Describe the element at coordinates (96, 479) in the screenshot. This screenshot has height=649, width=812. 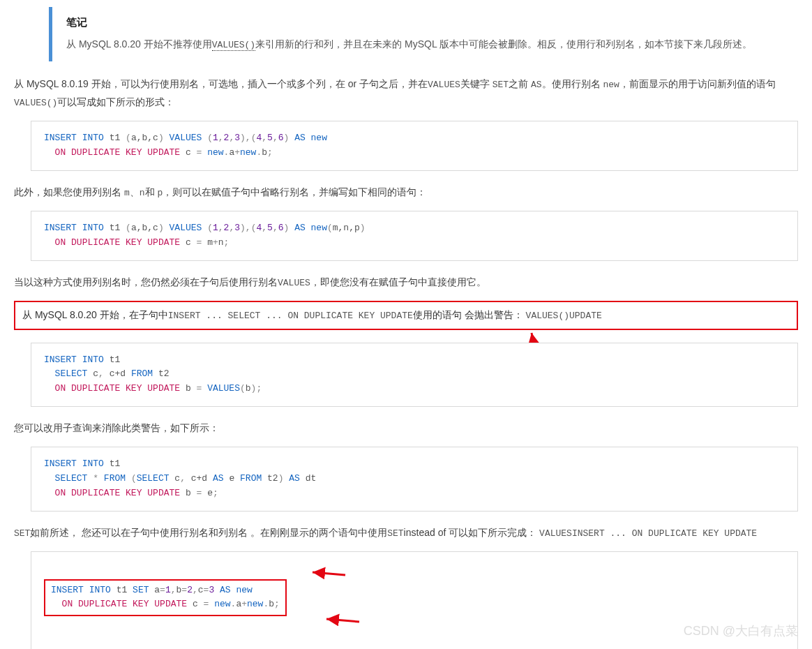
I see `sym: *` at that location.